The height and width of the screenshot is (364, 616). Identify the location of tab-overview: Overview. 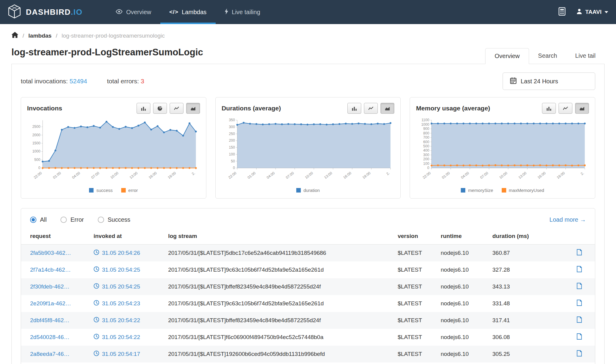
(507, 56).